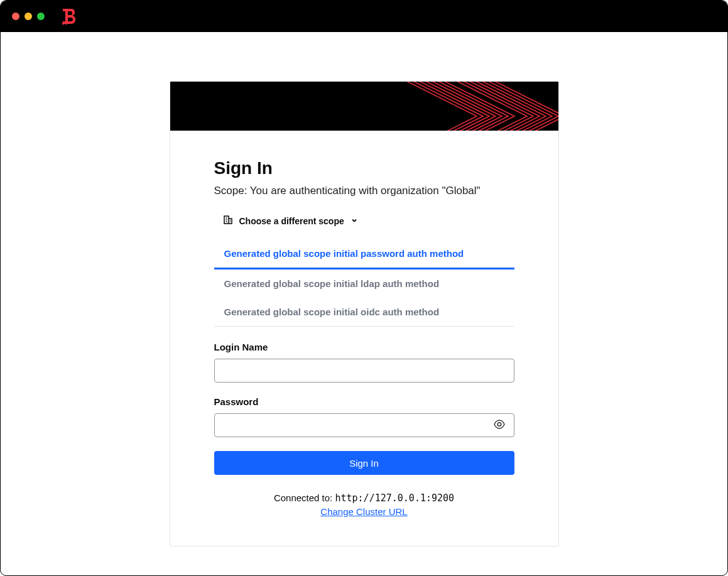 This screenshot has height=576, width=728. Describe the element at coordinates (364, 402) in the screenshot. I see `password-label: Password` at that location.